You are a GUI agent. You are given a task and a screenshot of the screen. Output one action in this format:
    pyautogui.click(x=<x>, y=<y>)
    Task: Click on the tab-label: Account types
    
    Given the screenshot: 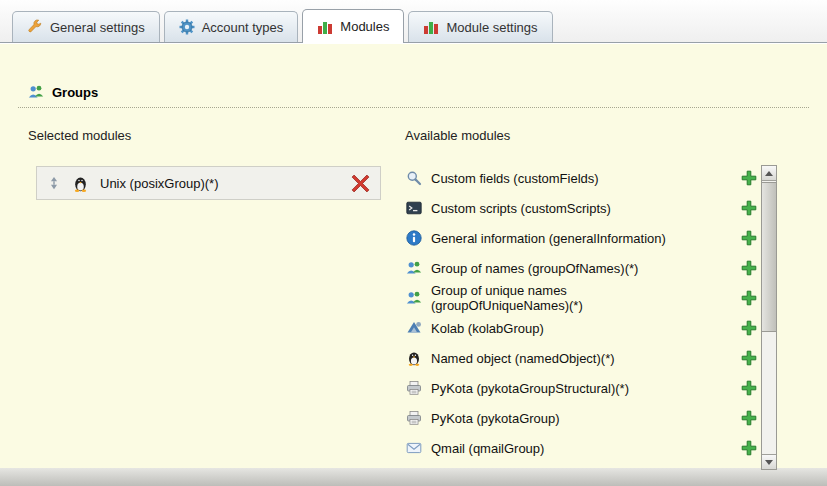 What is the action you would take?
    pyautogui.click(x=243, y=28)
    